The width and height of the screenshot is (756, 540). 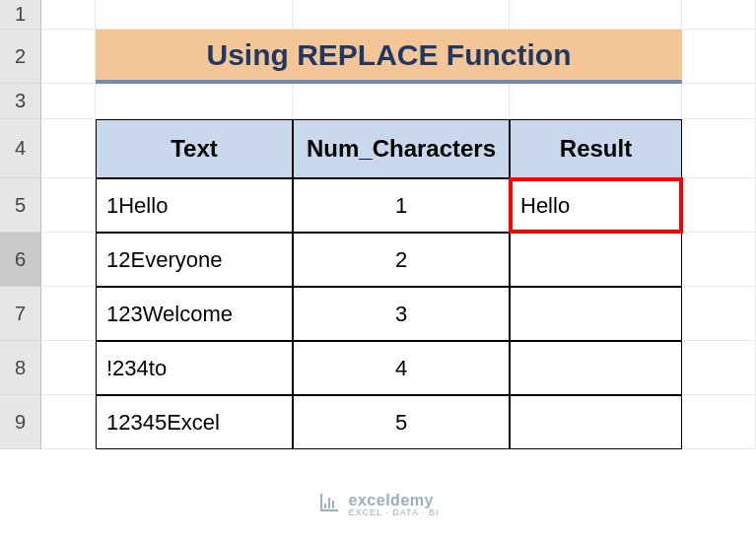 What do you see at coordinates (194, 369) in the screenshot?
I see `cell-text-4: !234to` at bounding box center [194, 369].